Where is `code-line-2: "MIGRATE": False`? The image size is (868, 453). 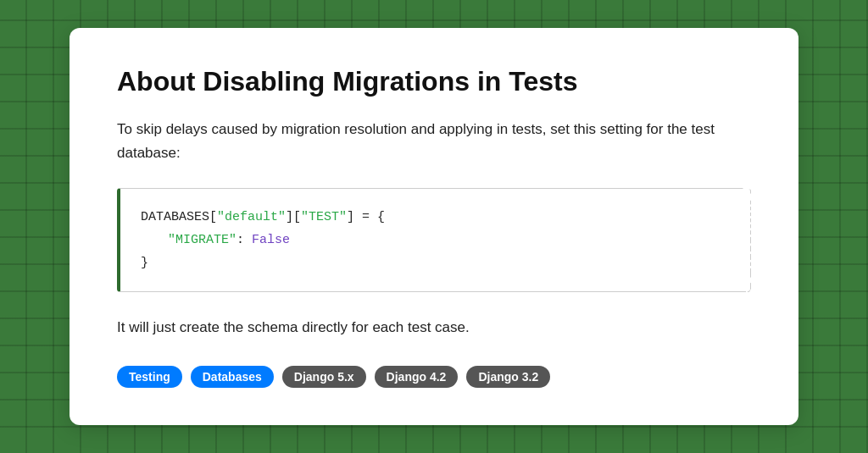
code-line-2: "MIGRATE": False is located at coordinates (449, 240).